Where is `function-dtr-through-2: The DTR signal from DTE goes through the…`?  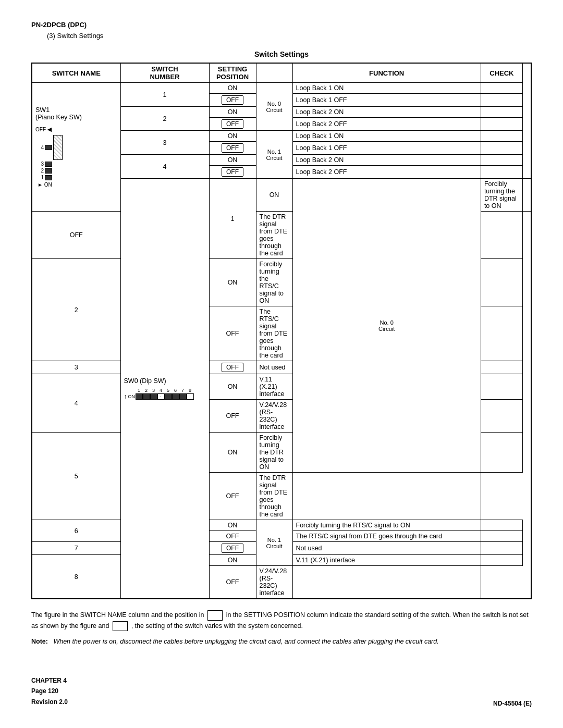 function-dtr-through-2: The DTR signal from DTE goes through the… is located at coordinates (274, 496).